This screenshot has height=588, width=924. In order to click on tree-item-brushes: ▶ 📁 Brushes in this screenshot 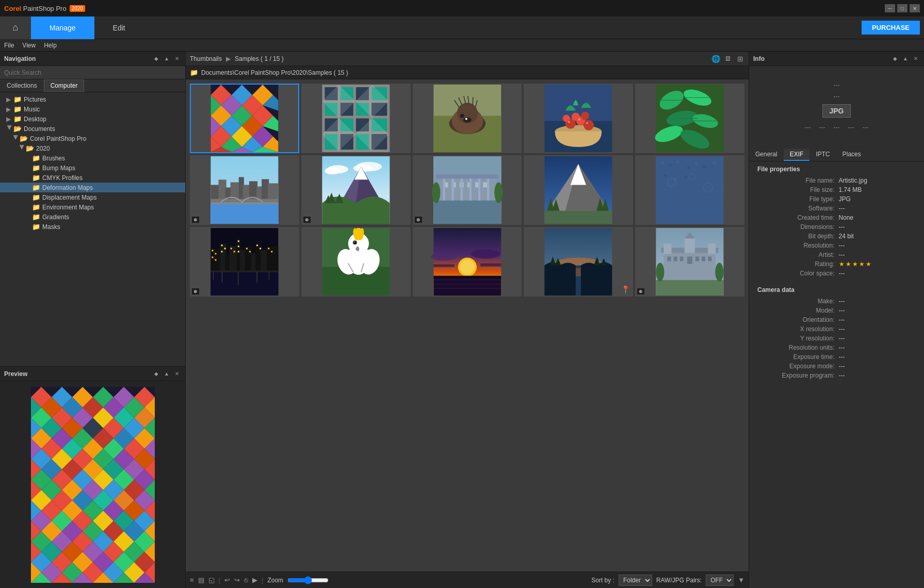, I will do `click(93, 158)`.